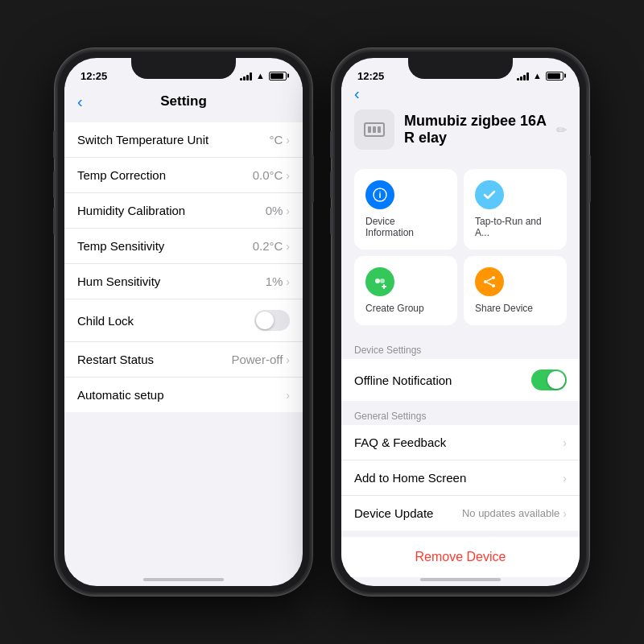 The height and width of the screenshot is (644, 644). Describe the element at coordinates (278, 76) in the screenshot. I see `battery-icon` at that location.